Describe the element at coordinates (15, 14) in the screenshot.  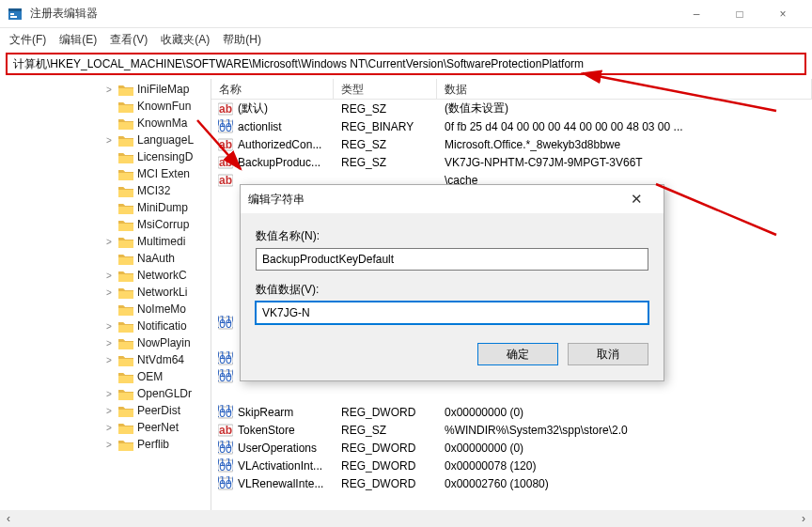
I see `app-icon` at that location.